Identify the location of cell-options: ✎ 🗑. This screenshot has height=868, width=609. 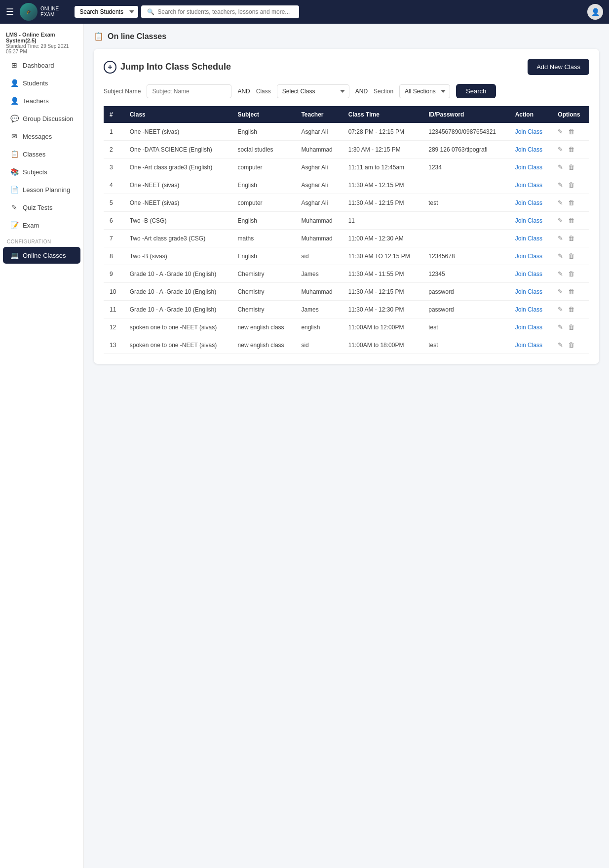
(571, 221).